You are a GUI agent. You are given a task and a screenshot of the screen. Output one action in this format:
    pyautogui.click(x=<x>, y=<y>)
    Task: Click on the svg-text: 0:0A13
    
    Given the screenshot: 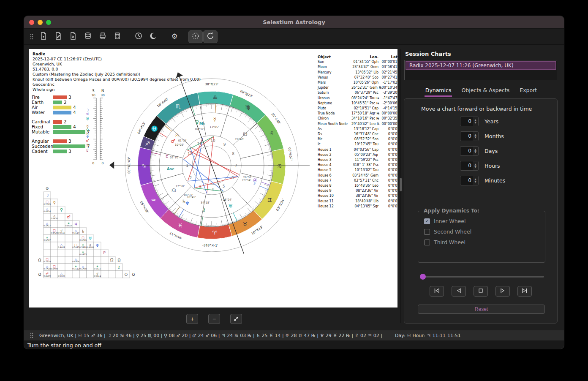 What is the action you would take?
    pyautogui.click(x=62, y=233)
    